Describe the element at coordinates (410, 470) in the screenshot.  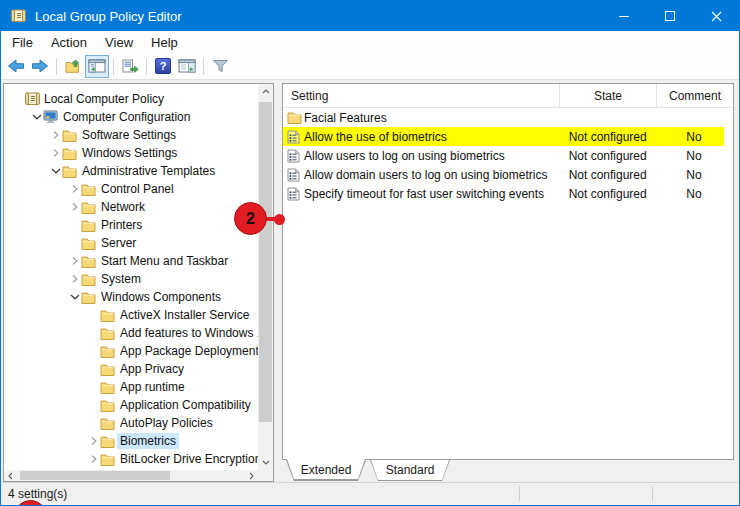
I see `tab-label: Standard` at that location.